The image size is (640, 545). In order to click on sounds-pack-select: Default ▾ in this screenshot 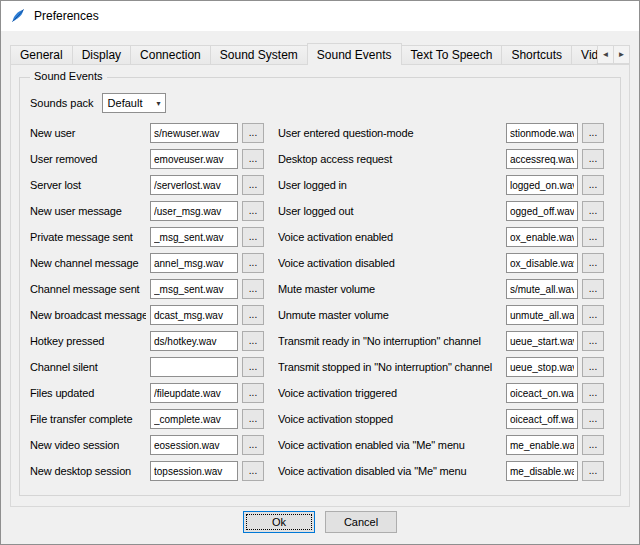, I will do `click(134, 103)`.